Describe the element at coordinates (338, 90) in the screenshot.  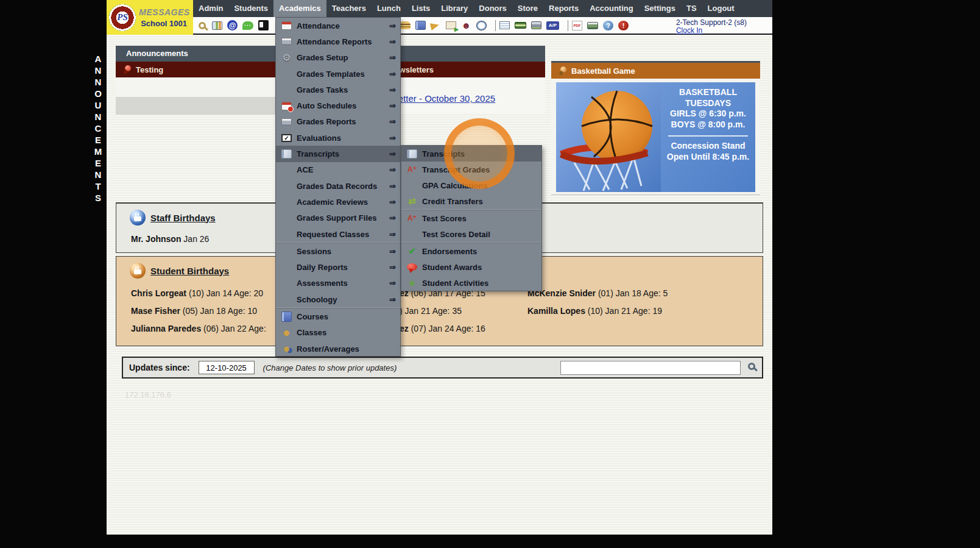
I see `academics-menu-item-grades-tasks: Grades Tasks⇒` at that location.